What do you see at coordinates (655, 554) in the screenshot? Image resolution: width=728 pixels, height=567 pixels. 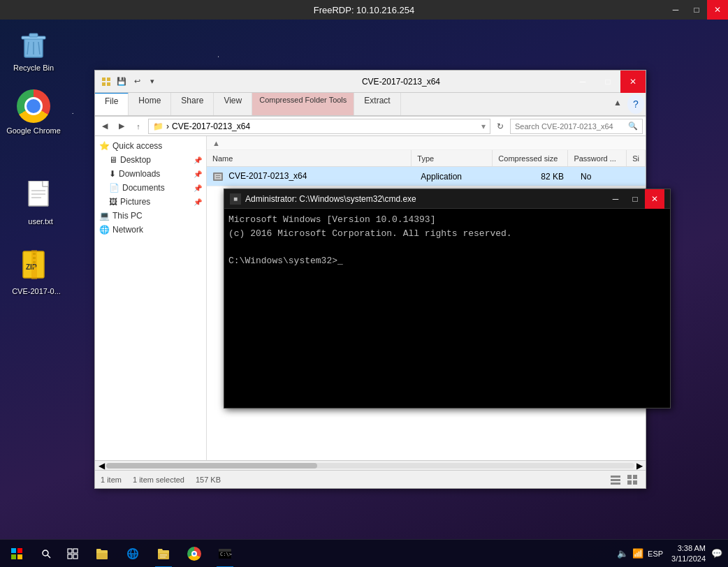 I see `language-indicator: ESP` at bounding box center [655, 554].